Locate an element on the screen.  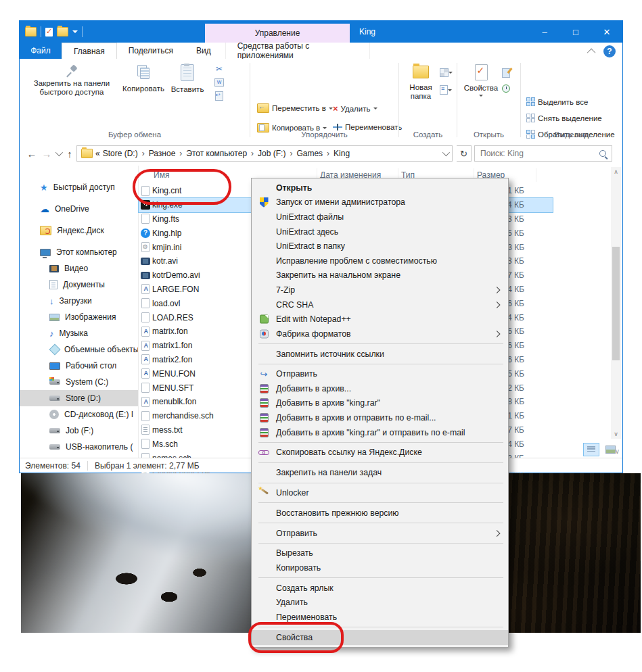
tab-file: Файл is located at coordinates (41, 51).